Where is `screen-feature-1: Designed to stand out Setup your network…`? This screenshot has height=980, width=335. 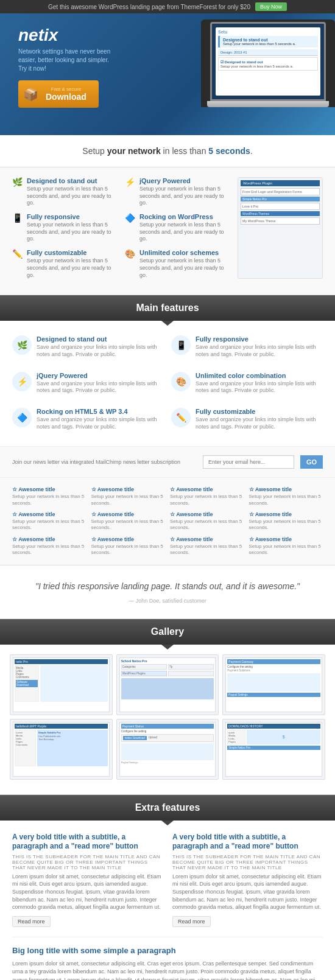
screen-feature-1: Designed to stand out Setup your network… is located at coordinates (268, 41).